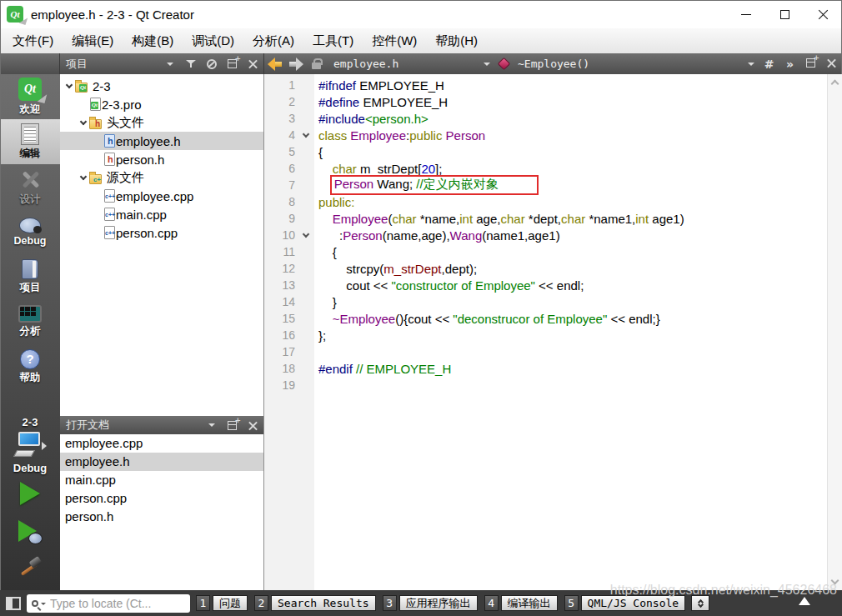  What do you see at coordinates (93, 41) in the screenshot?
I see `menu-item: 编辑(E)` at bounding box center [93, 41].